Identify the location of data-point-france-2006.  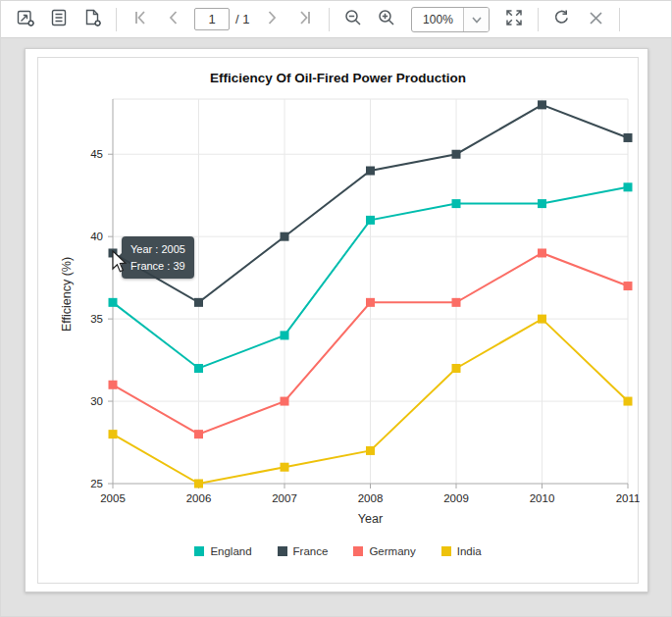
(198, 302).